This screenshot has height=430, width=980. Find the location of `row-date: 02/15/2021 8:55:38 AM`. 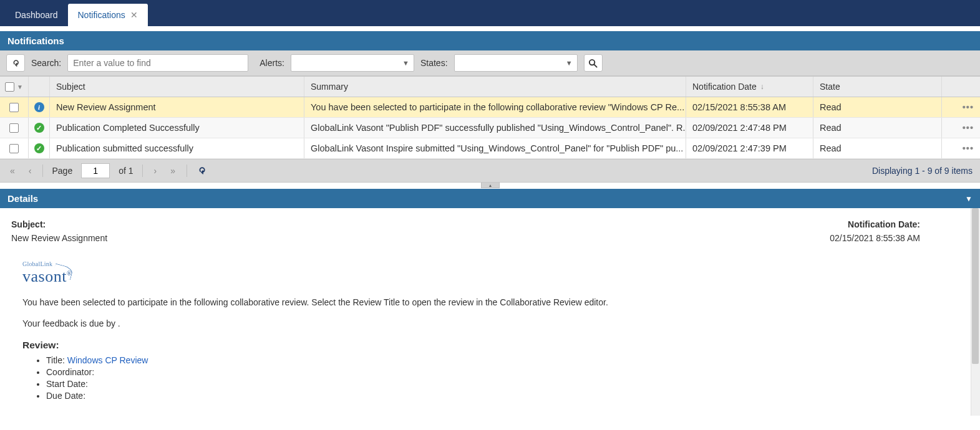

row-date: 02/15/2021 8:55:38 AM is located at coordinates (750, 107).